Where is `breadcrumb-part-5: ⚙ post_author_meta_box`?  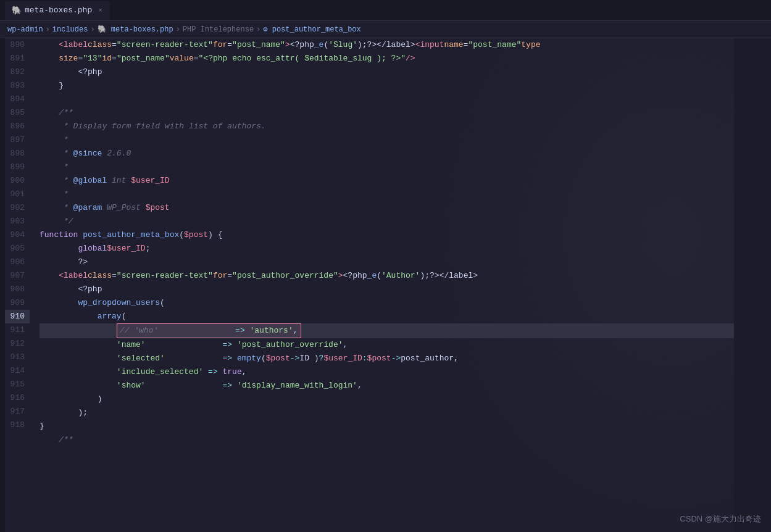 breadcrumb-part-5: ⚙ post_author_meta_box is located at coordinates (312, 30).